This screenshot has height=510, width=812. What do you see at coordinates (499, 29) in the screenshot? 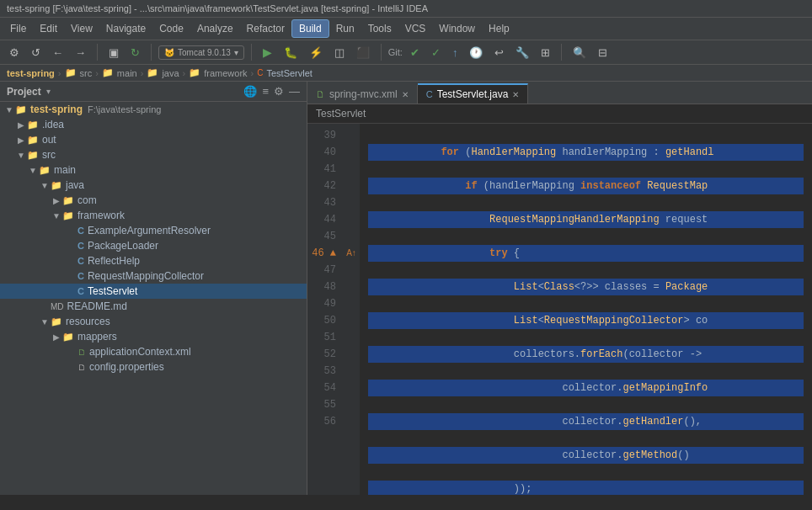
I see `menu-help: Help` at bounding box center [499, 29].